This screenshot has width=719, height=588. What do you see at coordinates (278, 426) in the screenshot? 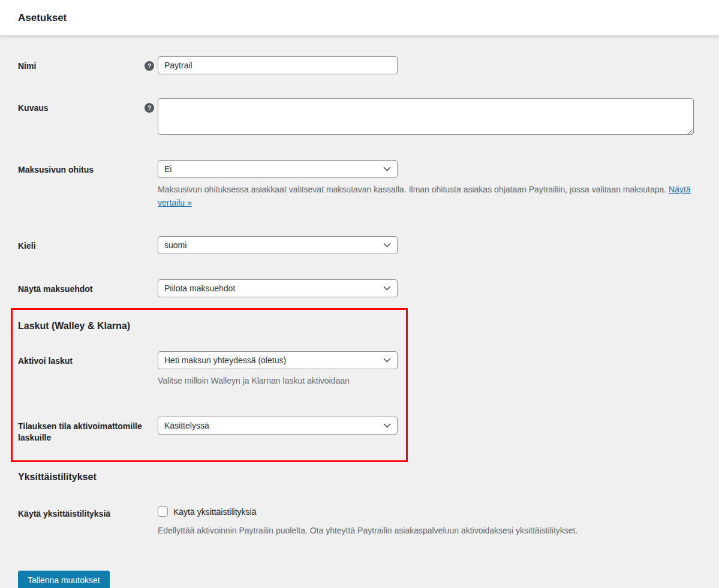
I see `order-status-select-wrap: Käsittelyssä` at bounding box center [278, 426].